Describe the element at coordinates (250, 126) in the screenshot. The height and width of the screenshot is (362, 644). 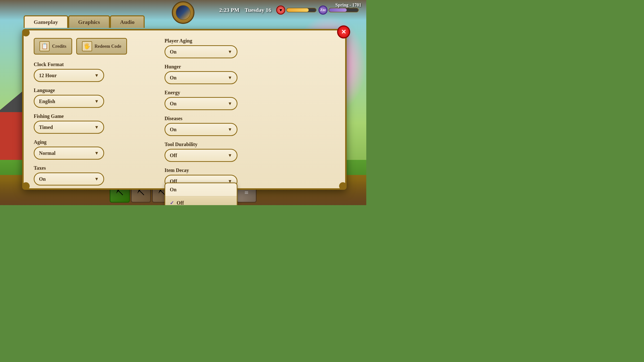
I see `diseases-row: Diseases On ▼` at that location.